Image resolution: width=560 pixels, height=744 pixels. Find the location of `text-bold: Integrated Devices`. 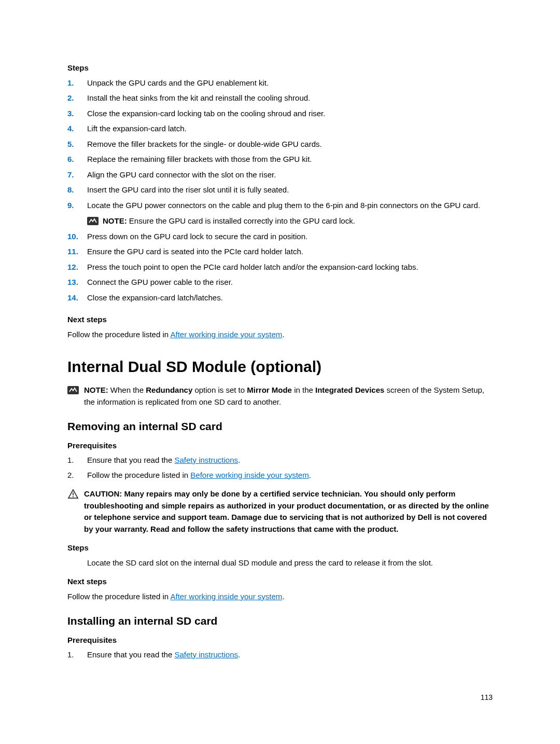

text-bold: Integrated Devices is located at coordinates (349, 390).